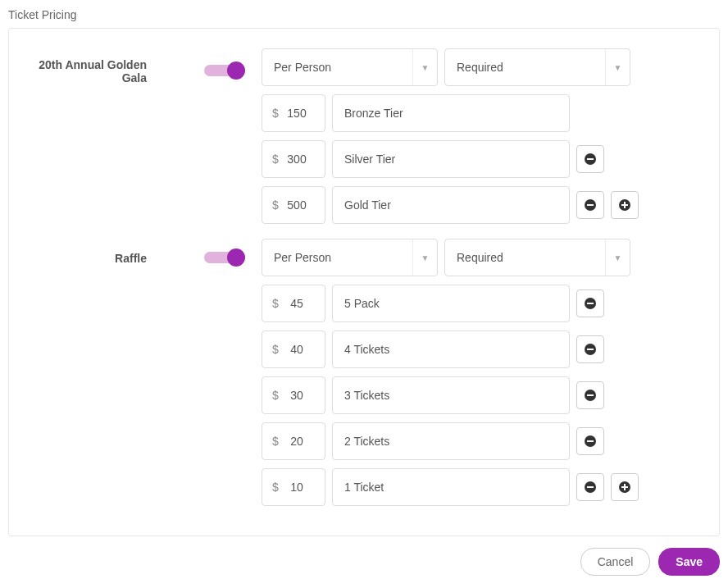 This screenshot has height=588, width=728. Describe the element at coordinates (689, 562) in the screenshot. I see `save-button: Save` at that location.